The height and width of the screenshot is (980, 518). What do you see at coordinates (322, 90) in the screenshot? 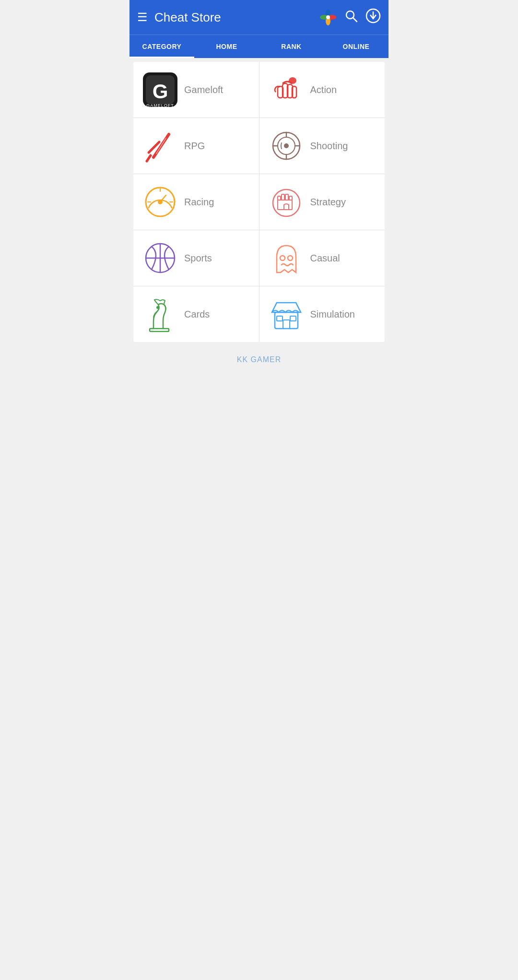
I see `category-action: Action` at bounding box center [322, 90].